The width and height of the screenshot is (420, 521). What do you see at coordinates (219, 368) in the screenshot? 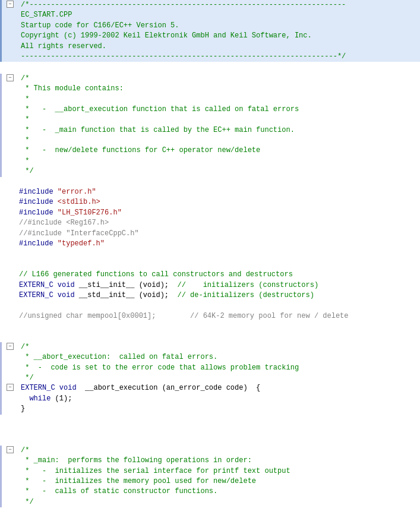
I see `abort-comment-3: * - code is set to the error code that a…` at bounding box center [219, 368].